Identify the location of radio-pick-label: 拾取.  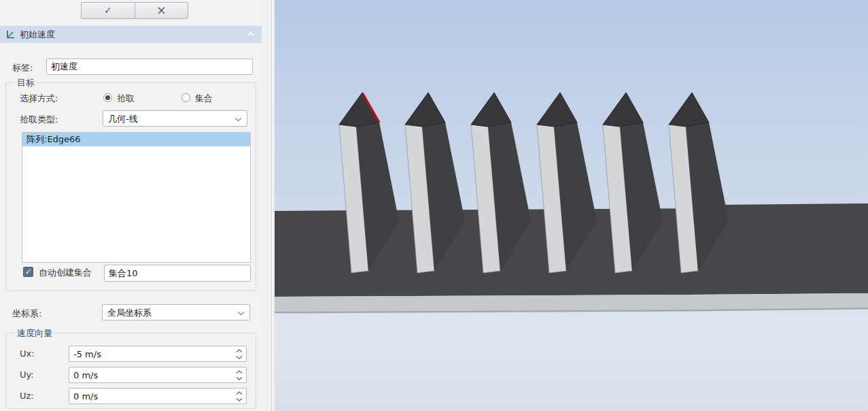
(126, 99).